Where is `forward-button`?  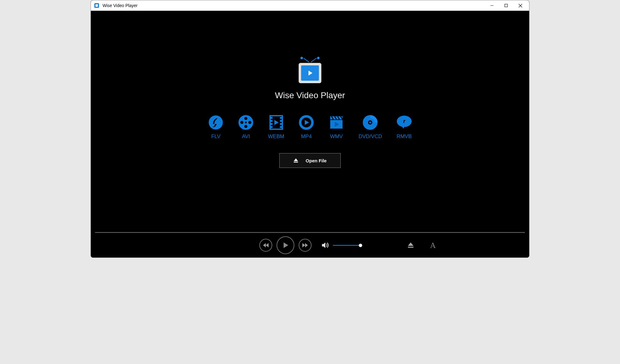 forward-button is located at coordinates (305, 245).